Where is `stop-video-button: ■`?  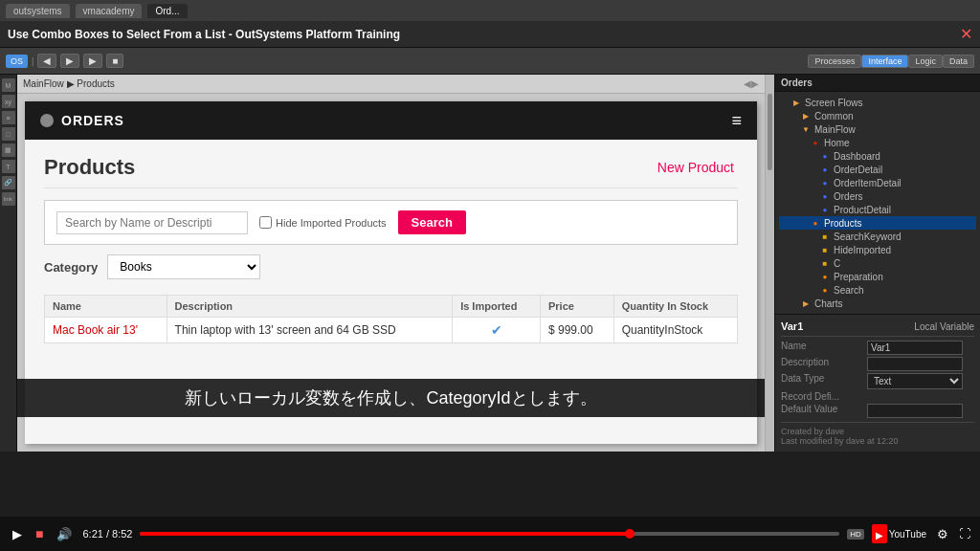
stop-video-button: ■ is located at coordinates (39, 534).